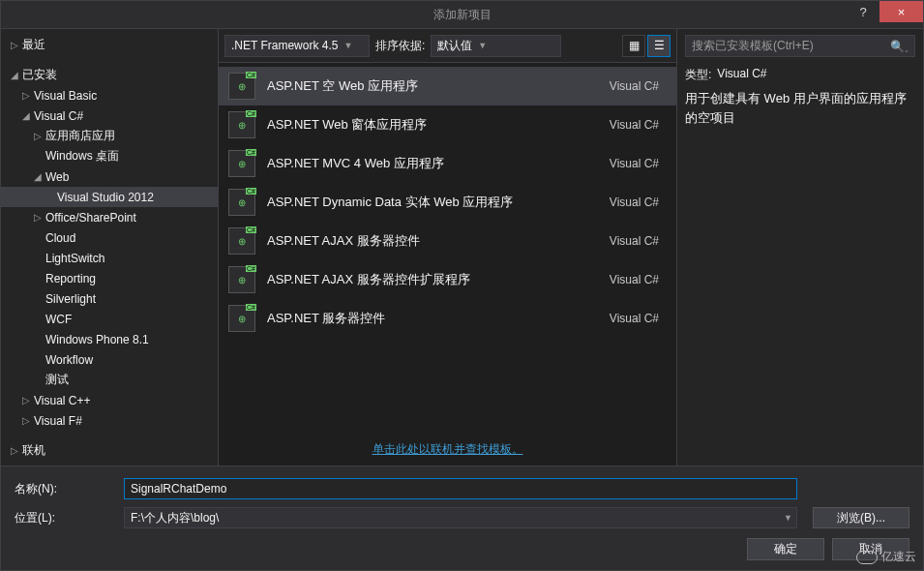  What do you see at coordinates (447, 202) in the screenshot?
I see `template-row: C#⊕ASP.NET Dynamic Data 实体 Web 应用程序Visua…` at bounding box center [447, 202].